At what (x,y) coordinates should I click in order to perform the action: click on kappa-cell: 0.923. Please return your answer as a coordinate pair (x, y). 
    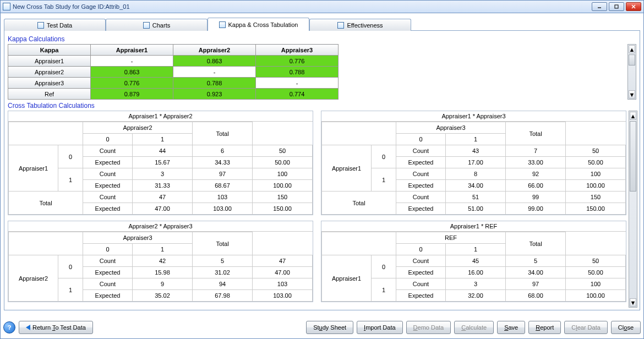
    Looking at the image, I should click on (215, 94).